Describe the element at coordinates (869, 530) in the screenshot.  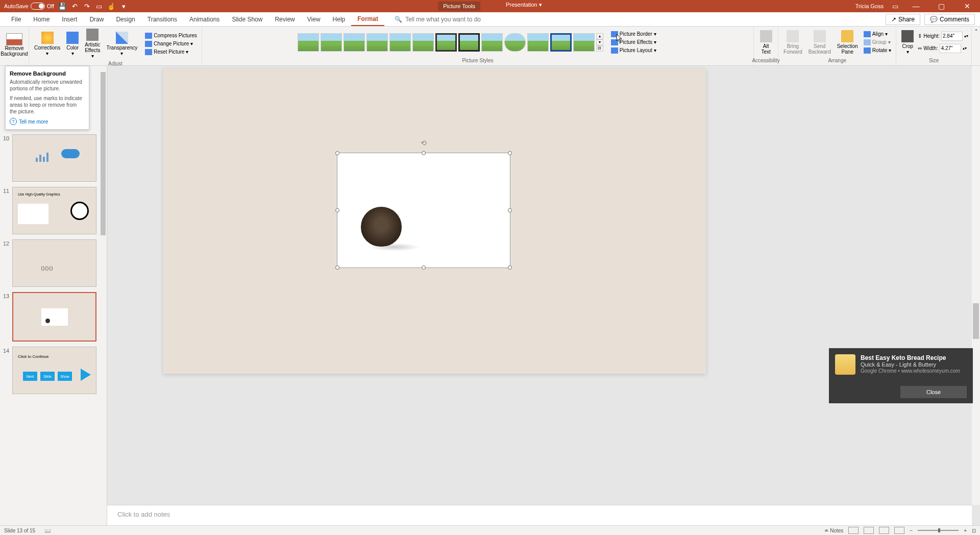
I see `slide-sorter-button` at that location.